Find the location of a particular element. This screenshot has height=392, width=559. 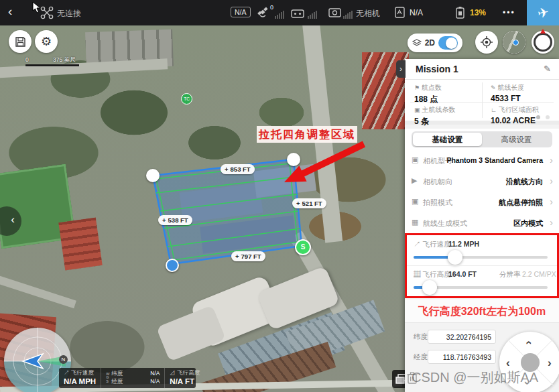

dpad-up-icon: › is located at coordinates (528, 343).